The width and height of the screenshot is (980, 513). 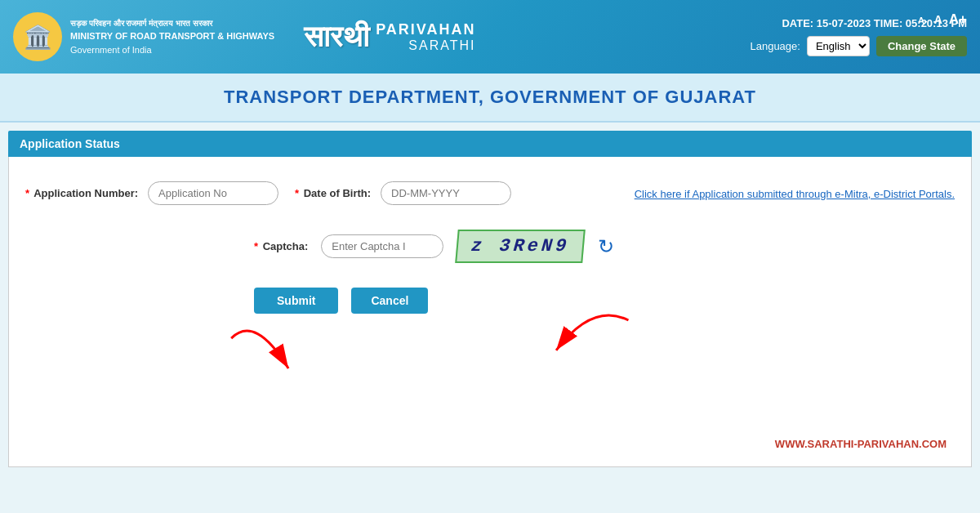 I want to click on emitra-link-area: Click here if Application submitted thro…, so click(x=795, y=194).